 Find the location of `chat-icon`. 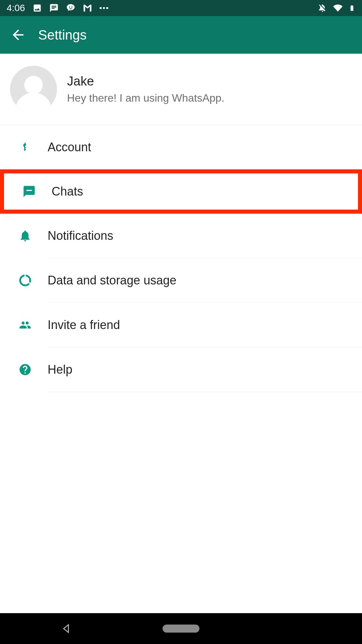

chat-icon is located at coordinates (29, 192).